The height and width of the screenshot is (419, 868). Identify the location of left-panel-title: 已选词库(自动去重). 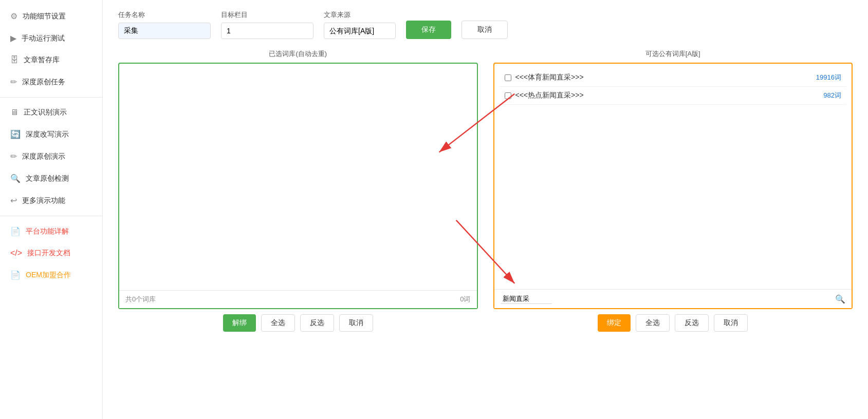
(298, 54).